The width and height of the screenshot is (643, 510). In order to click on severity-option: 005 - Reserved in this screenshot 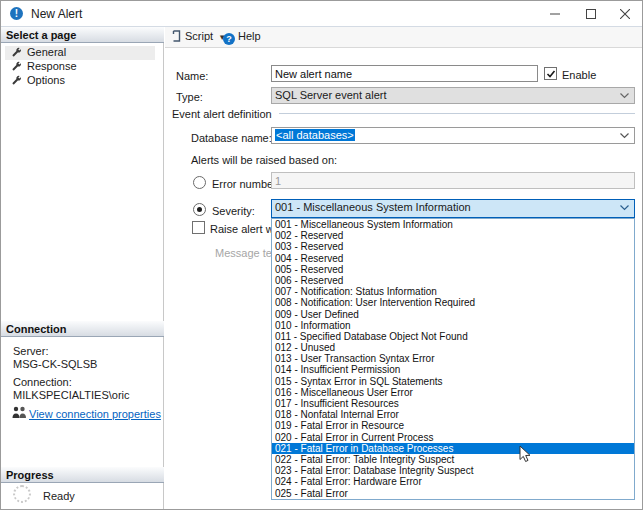, I will do `click(453, 270)`.